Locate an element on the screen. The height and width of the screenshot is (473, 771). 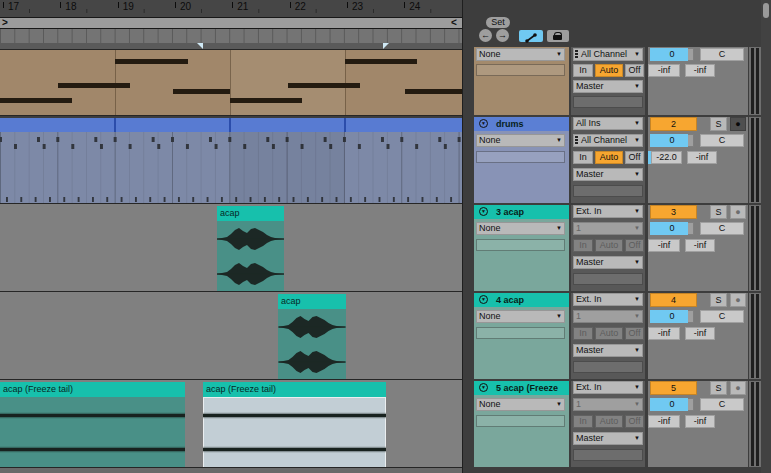
next-button: → is located at coordinates (502, 36).